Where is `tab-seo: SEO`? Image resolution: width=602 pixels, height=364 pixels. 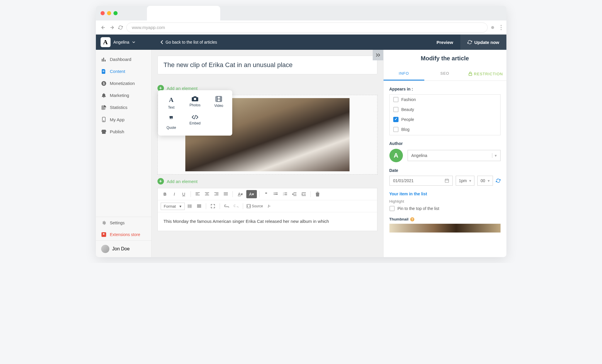 tab-seo: SEO is located at coordinates (445, 74).